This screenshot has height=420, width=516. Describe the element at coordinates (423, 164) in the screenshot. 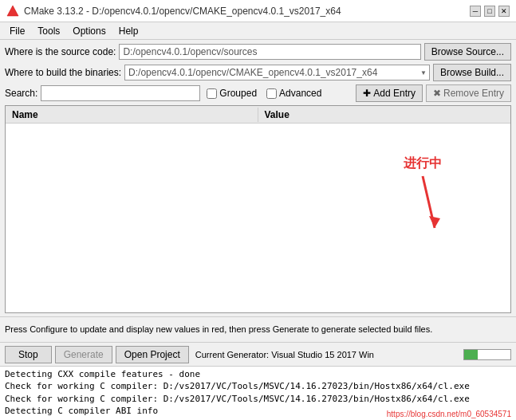

I see `annotation-text: 进行中` at that location.